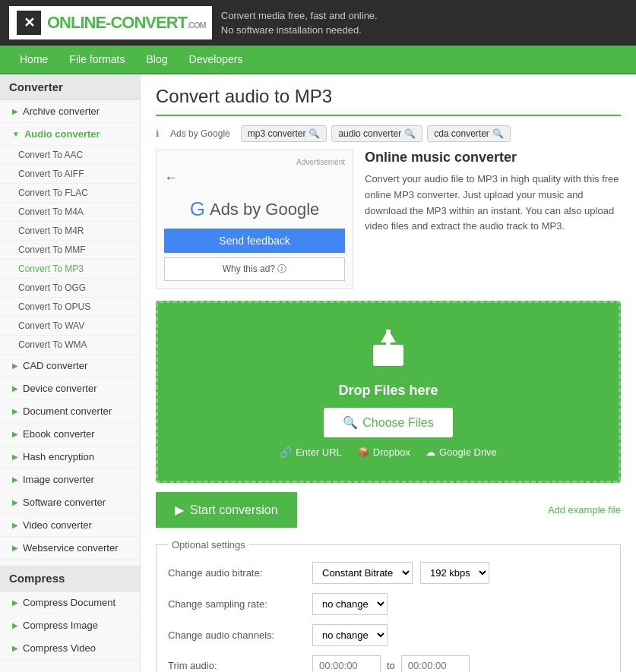  What do you see at coordinates (70, 231) in the screenshot?
I see `sidebar-subitem-m4r: Convert To M4R` at bounding box center [70, 231].